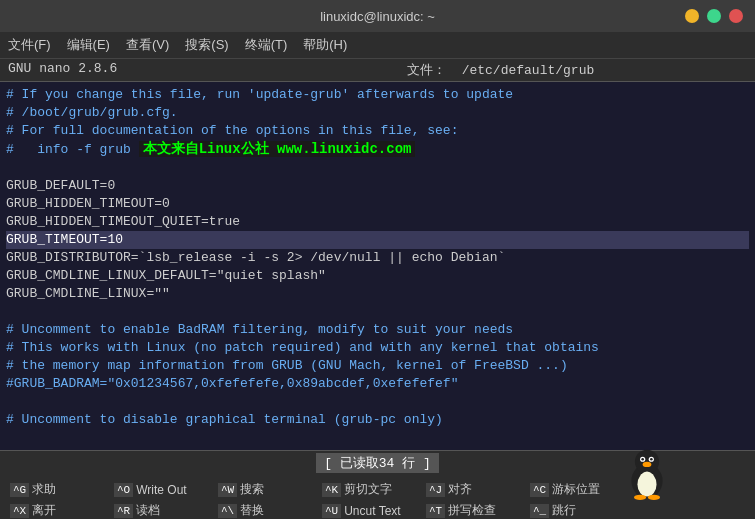  Describe the element at coordinates (60, 490) in the screenshot. I see `shortcut-help: ^G 求助` at that location.